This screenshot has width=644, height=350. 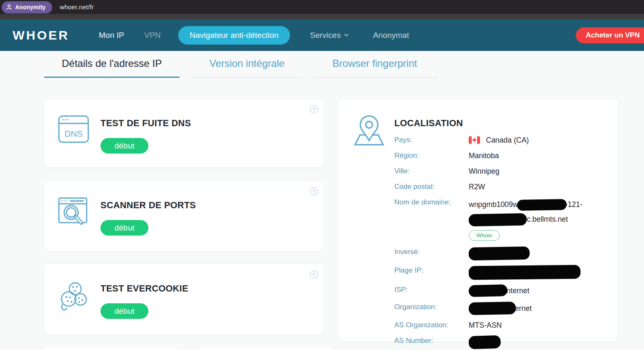 I want to click on evercookie-test-card: ? TEST EVERCOOKIE début, so click(x=184, y=300).